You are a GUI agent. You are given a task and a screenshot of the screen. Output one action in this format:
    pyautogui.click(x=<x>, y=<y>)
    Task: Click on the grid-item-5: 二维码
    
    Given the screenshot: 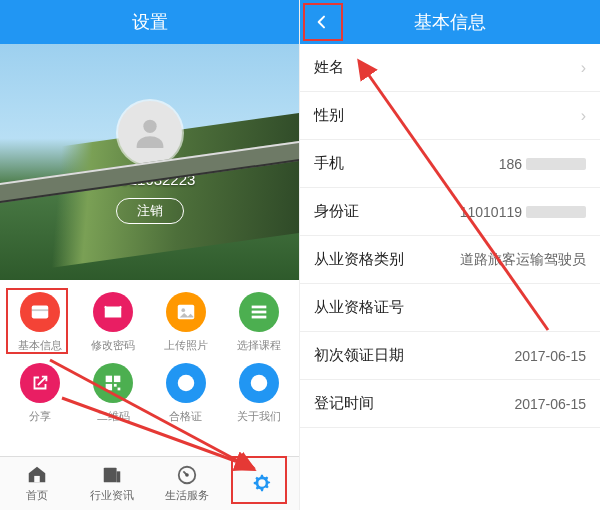 What is the action you would take?
    pyautogui.click(x=114, y=394)
    